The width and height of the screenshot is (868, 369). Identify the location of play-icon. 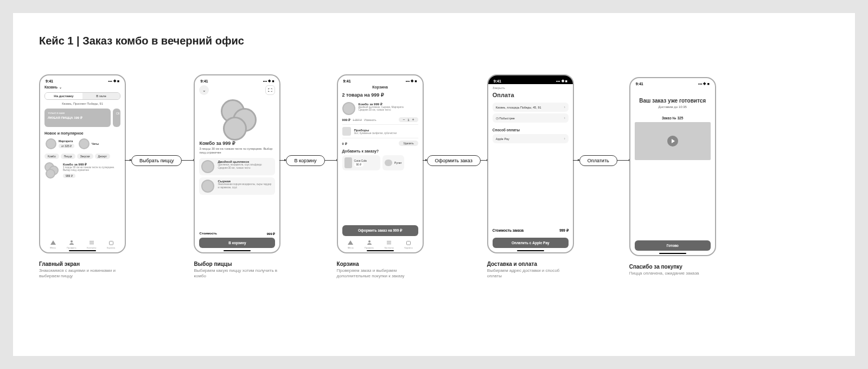
(673, 141).